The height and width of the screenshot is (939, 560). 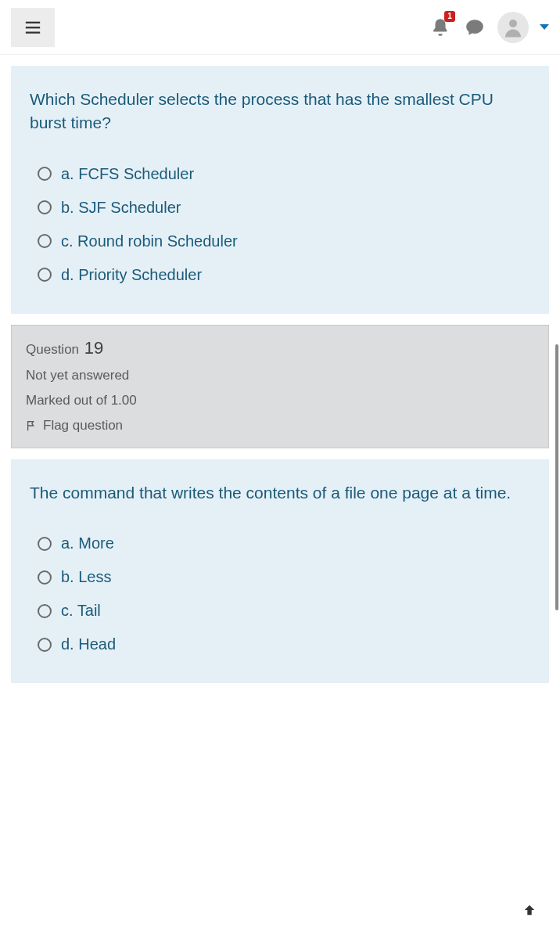 I want to click on question-label: Question, so click(x=52, y=349).